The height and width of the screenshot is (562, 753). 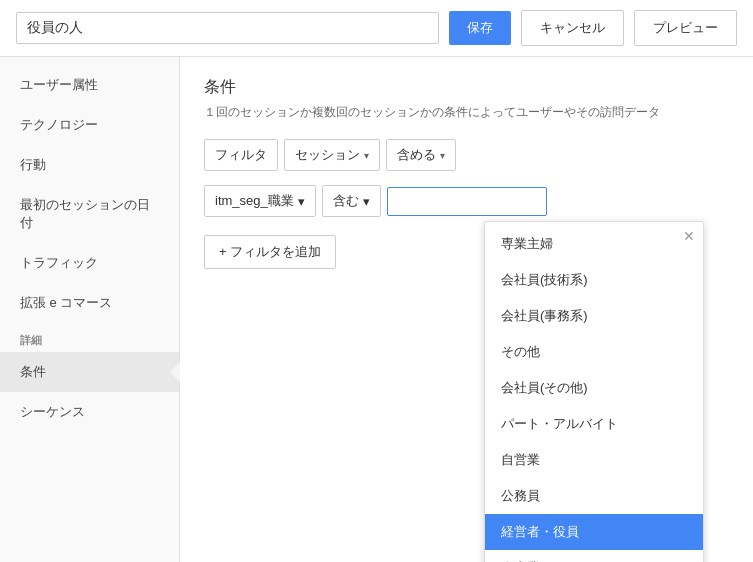 What do you see at coordinates (594, 424) in the screenshot?
I see `dropdown-item-part-time: パート・アルバイト` at bounding box center [594, 424].